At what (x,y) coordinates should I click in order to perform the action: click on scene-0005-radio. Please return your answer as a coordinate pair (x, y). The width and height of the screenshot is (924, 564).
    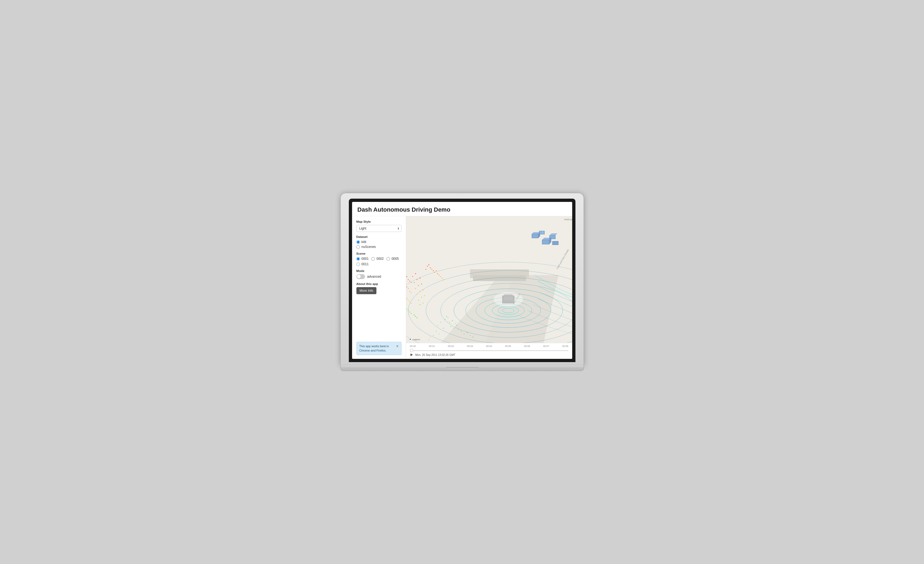
    Looking at the image, I should click on (388, 259).